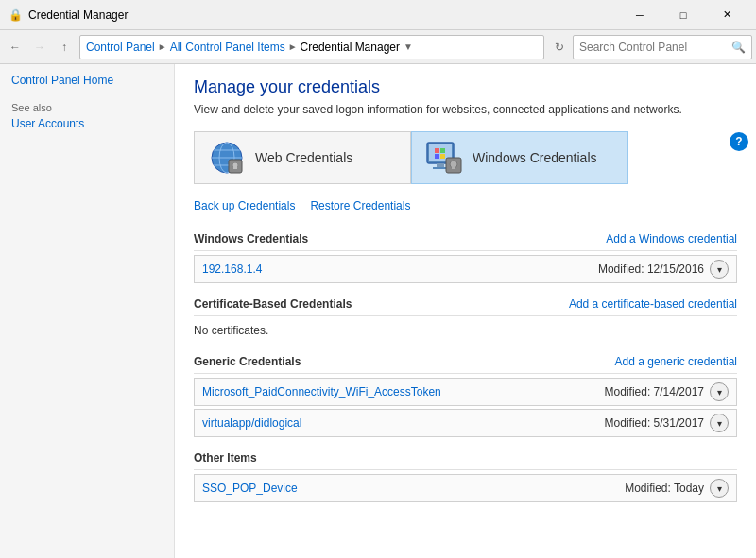  What do you see at coordinates (656, 47) in the screenshot?
I see `search-input` at bounding box center [656, 47].